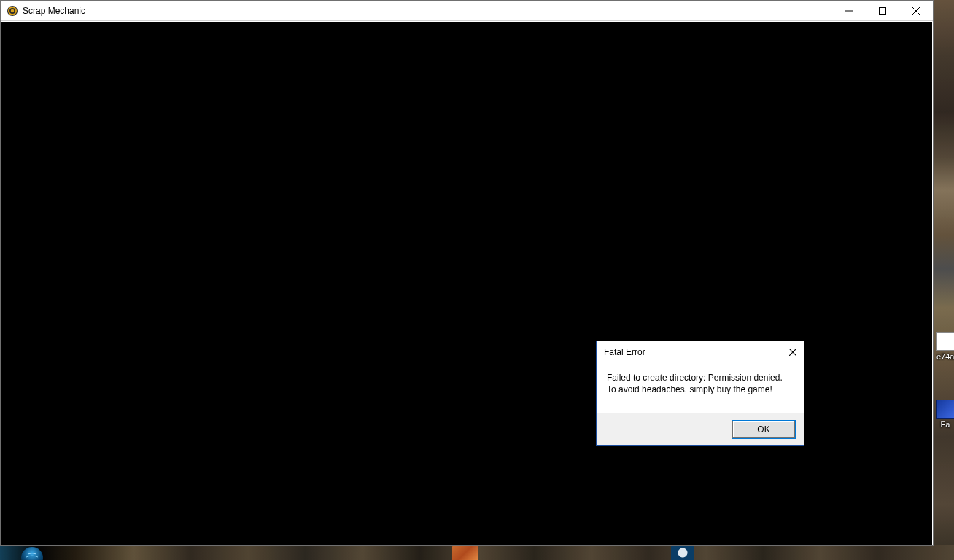  Describe the element at coordinates (700, 389) in the screenshot. I see `dialog-message-line: To avoid headaches, simply buy the game!` at that location.